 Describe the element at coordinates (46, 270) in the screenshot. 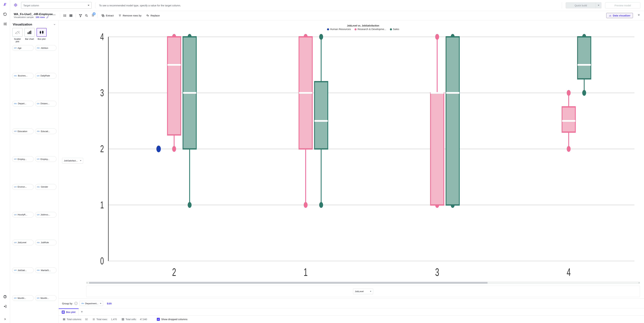

I see `column-pill: AbcMaritalS...` at that location.